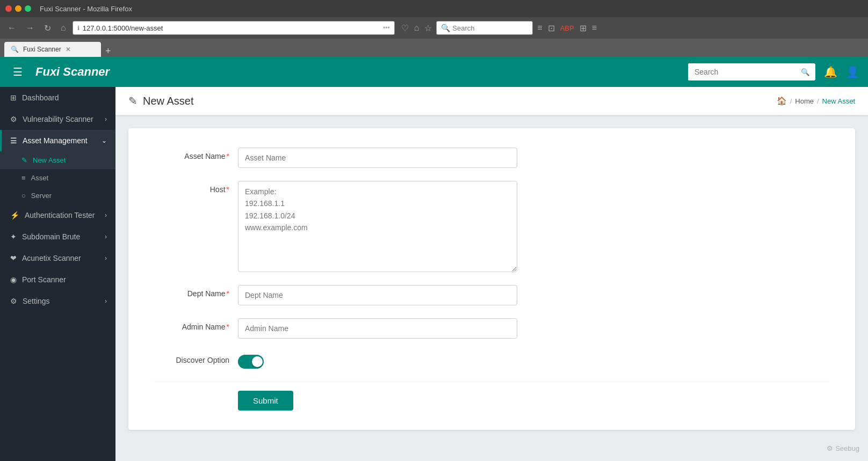 The height and width of the screenshot is (461, 868). Describe the element at coordinates (490, 28) in the screenshot. I see `browser-search-input` at that location.